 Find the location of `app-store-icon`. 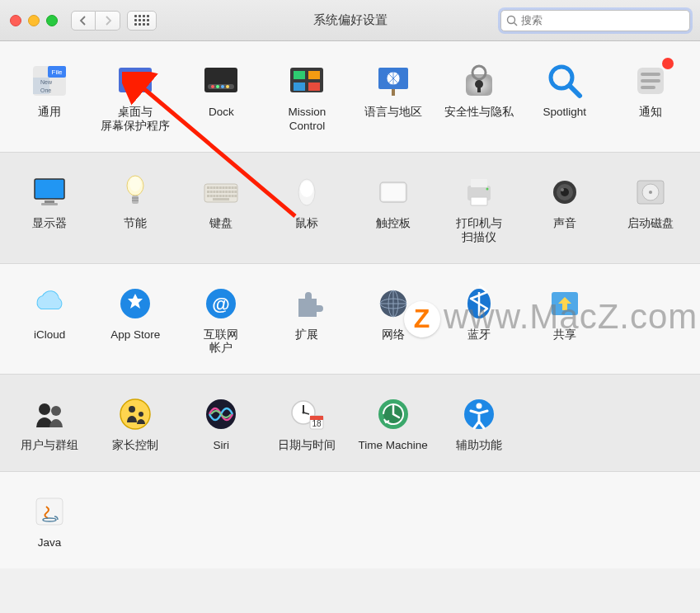

app-store-icon is located at coordinates (135, 304).